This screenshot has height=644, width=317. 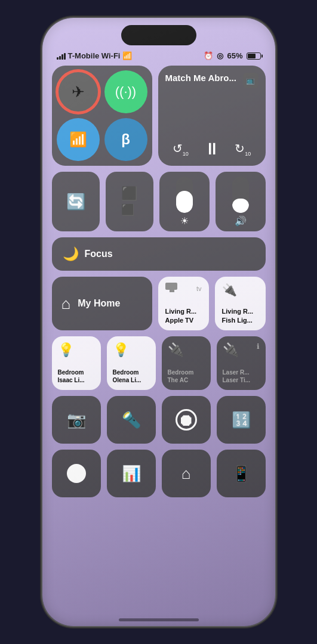 I want to click on home-shortcut-icon: ⌂, so click(x=186, y=473).